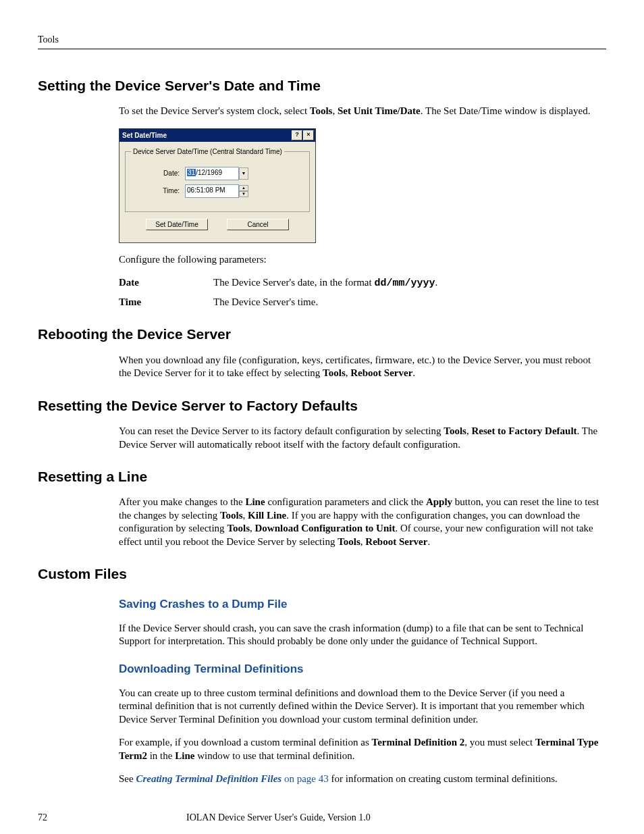 The height and width of the screenshot is (834, 644). What do you see at coordinates (158, 190) in the screenshot?
I see `time-label: Time:` at bounding box center [158, 190].